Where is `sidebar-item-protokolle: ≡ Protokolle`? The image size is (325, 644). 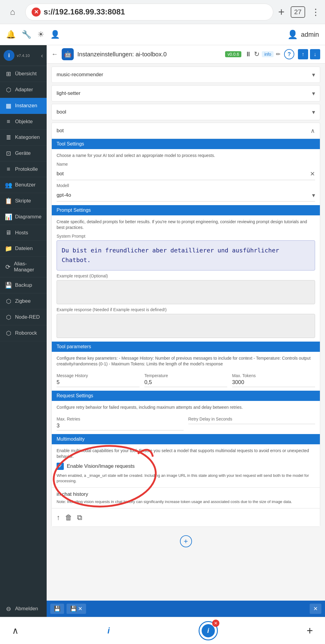
sidebar-item-protokolle: ≡ Protokolle is located at coordinates (23, 169).